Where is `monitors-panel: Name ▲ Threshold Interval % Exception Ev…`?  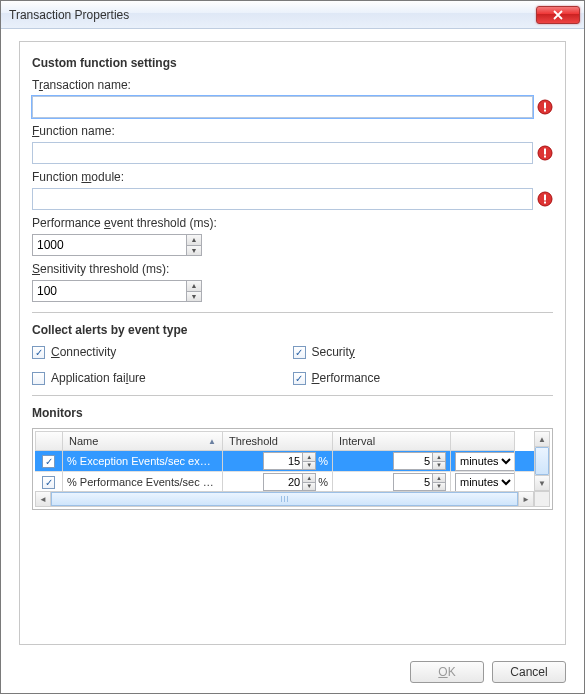 monitors-panel: Name ▲ Threshold Interval % Exception Ev… is located at coordinates (292, 469).